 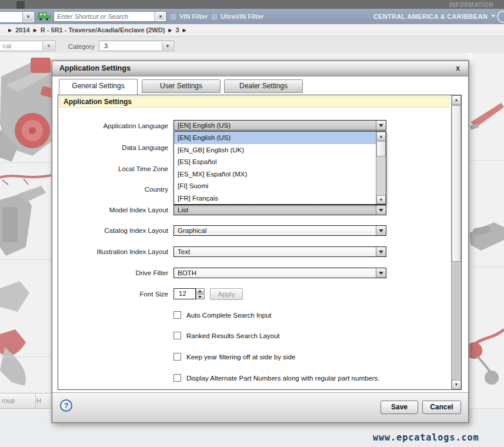 What do you see at coordinates (98, 87) in the screenshot?
I see `tab-general-settings: General Settings` at bounding box center [98, 87].